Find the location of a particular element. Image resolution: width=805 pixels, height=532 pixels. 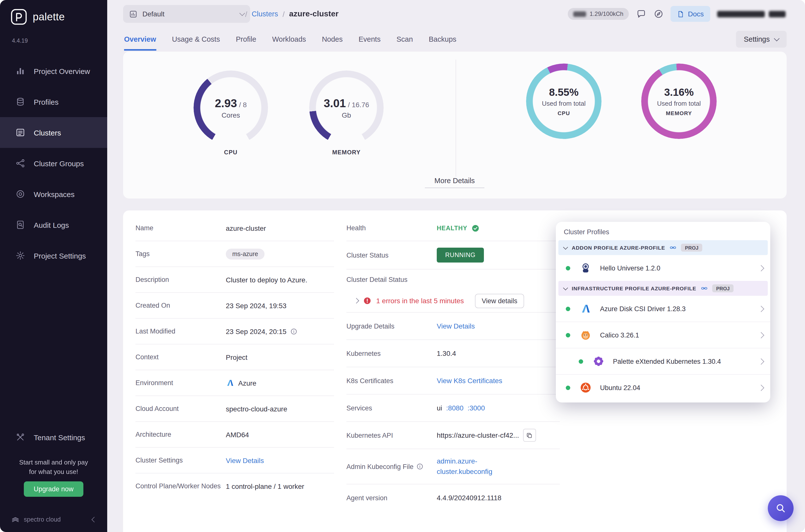

usage-badge: 1.29/100kCh is located at coordinates (598, 14).